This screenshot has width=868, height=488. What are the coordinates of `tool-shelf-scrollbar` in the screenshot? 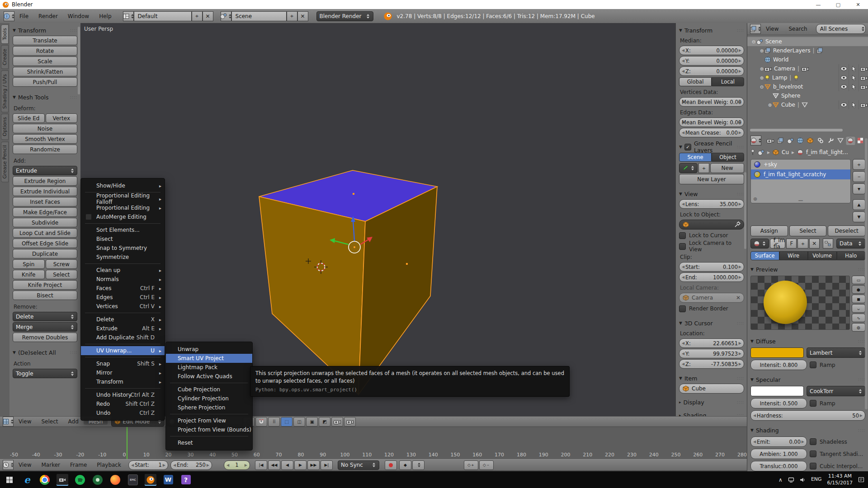 It's located at (79, 61).